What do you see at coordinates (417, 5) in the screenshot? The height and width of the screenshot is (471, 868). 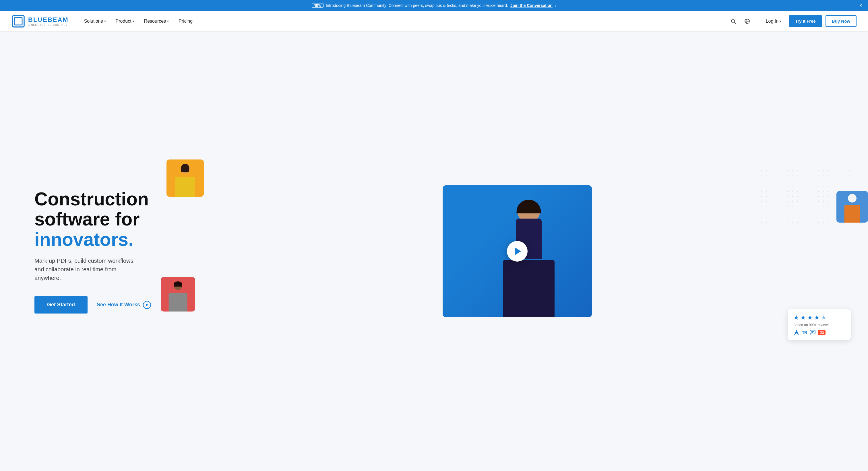 I see `announcement-text: Introducing Bluebeam Community! Connect …` at bounding box center [417, 5].